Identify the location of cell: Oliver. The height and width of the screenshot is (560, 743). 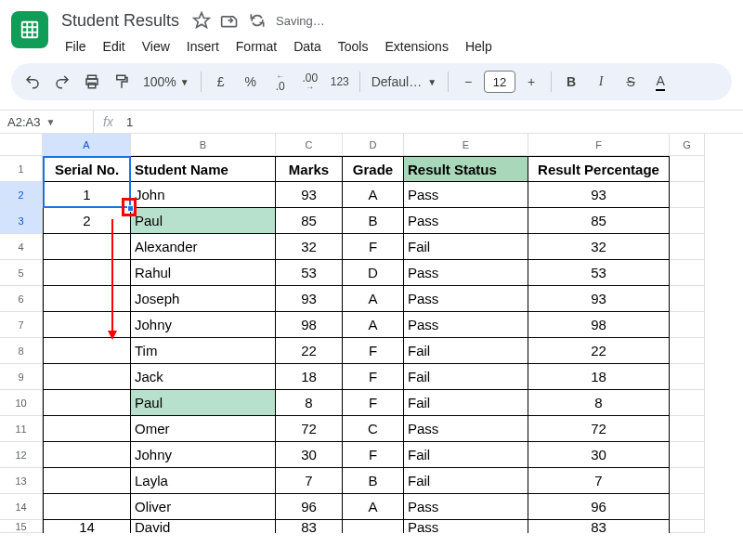
(203, 507).